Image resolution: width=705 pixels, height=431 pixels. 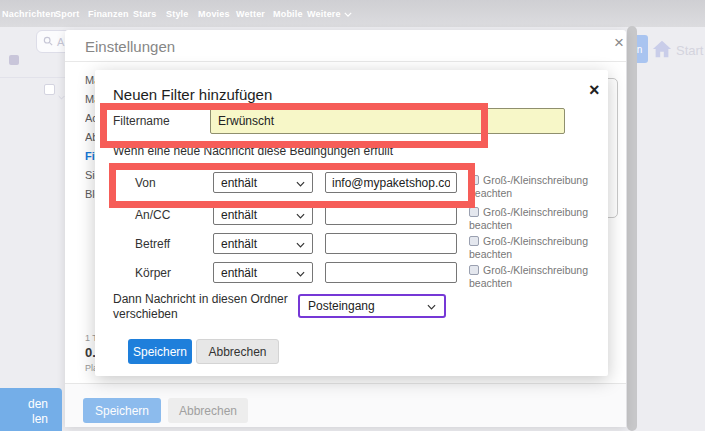 What do you see at coordinates (250, 14) in the screenshot?
I see `nav-item-wetter: Wetter` at bounding box center [250, 14].